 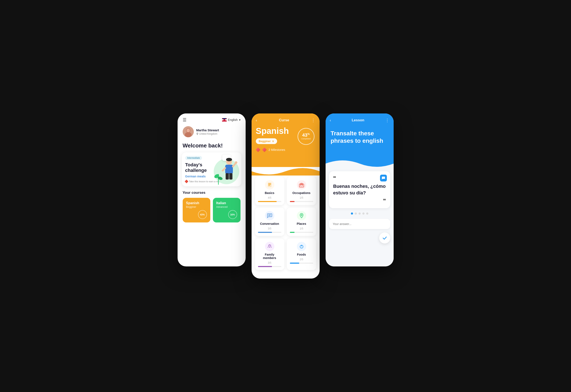 I want to click on translation-text: Buenas noches, ¿cómo estuvo su día?, so click(x=360, y=190).